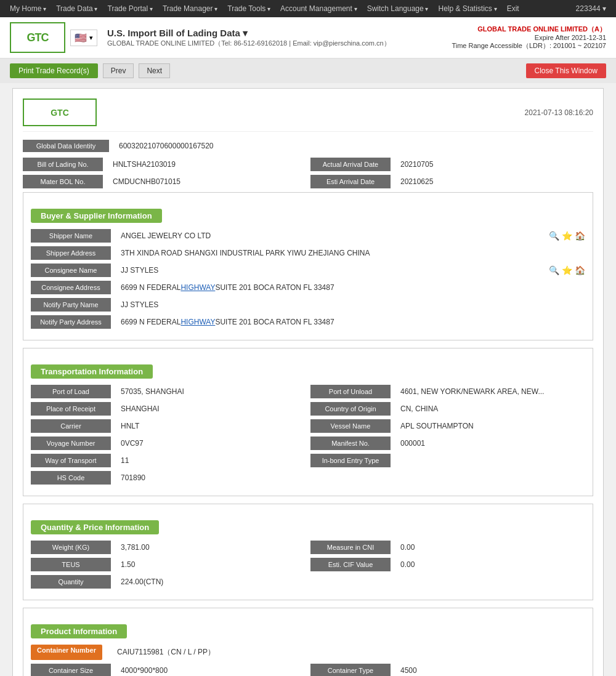 The height and width of the screenshot is (676, 616). What do you see at coordinates (96, 215) in the screenshot?
I see `buyer-supplier-header: Buyer & Supplier Information` at bounding box center [96, 215].